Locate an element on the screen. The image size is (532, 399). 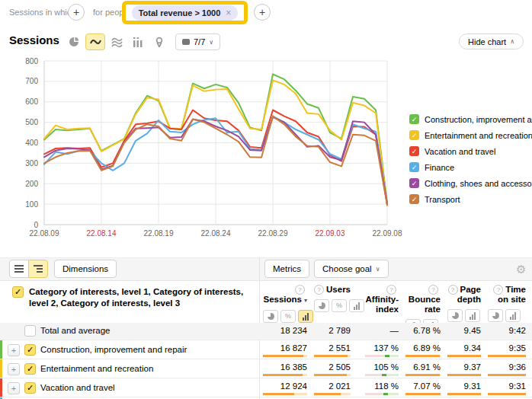
chart-type-line-button is located at coordinates (95, 42).